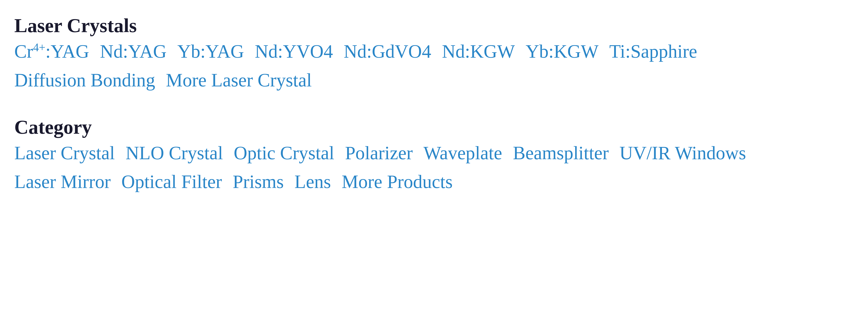 This screenshot has height=316, width=868. What do you see at coordinates (468, 153) in the screenshot?
I see `link-waveplate: Waveplate` at bounding box center [468, 153].